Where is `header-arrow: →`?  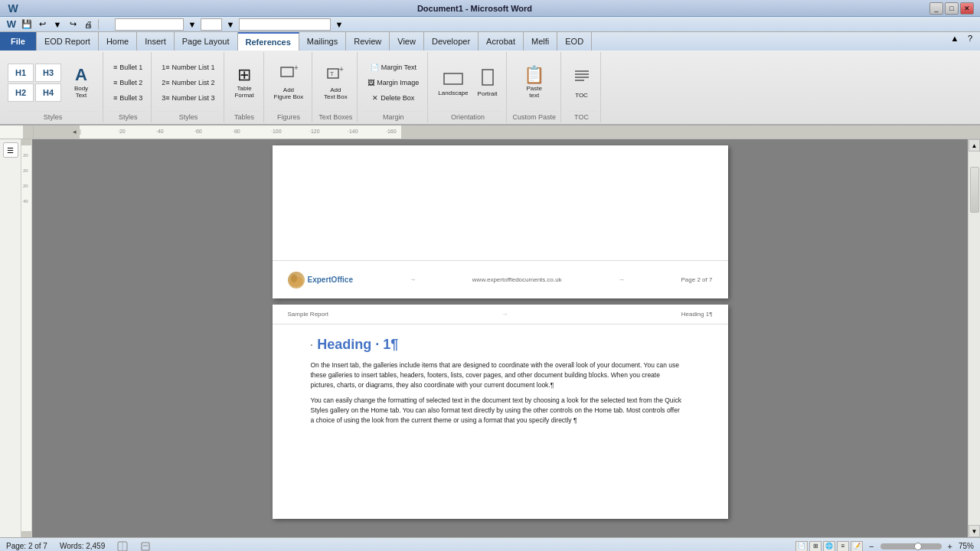
header-arrow: → is located at coordinates (505, 314).